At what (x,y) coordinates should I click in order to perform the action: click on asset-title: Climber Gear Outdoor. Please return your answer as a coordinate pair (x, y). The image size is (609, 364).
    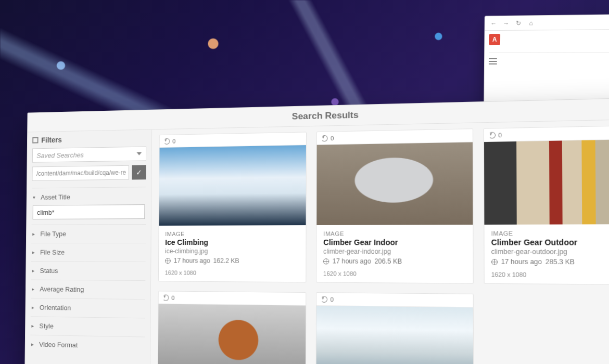
    Looking at the image, I should click on (550, 242).